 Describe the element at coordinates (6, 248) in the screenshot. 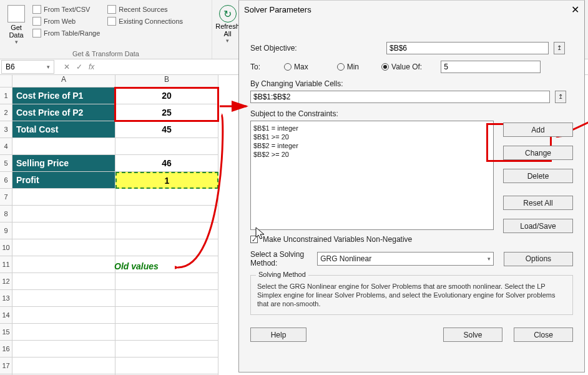

I see `row-header: 10` at that location.